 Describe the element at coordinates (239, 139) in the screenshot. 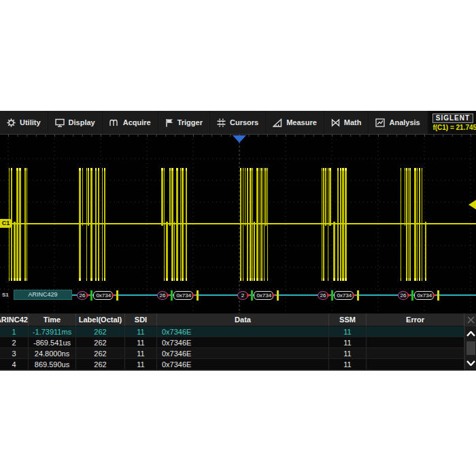

I see `trigger-position-marker` at that location.